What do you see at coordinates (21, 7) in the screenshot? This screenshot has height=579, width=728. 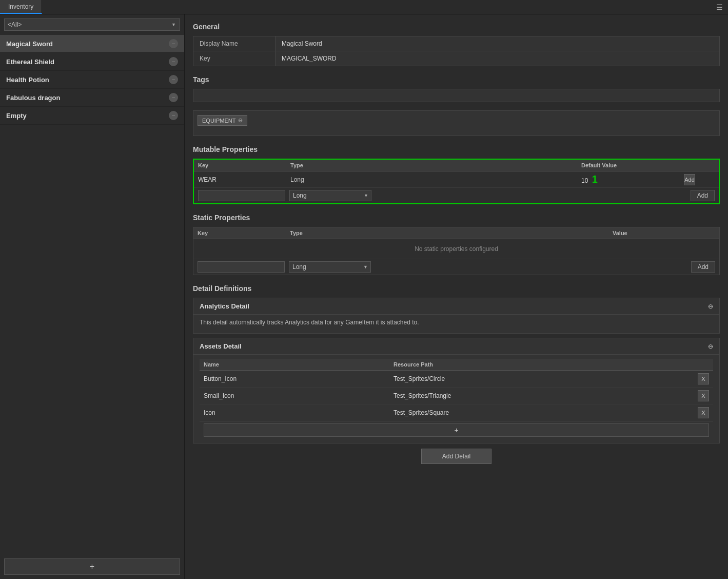 I see `tab-label: Inventory` at bounding box center [21, 7].